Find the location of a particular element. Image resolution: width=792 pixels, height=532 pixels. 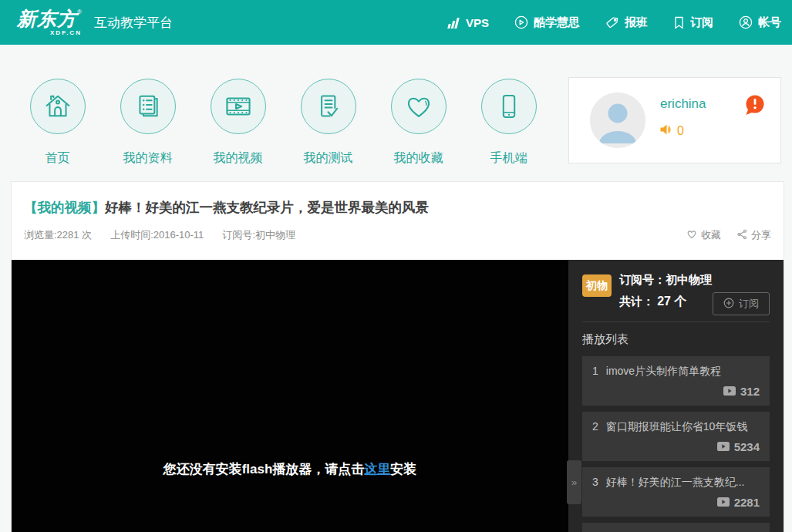

subscription-header: 初物 订阅号：初中物理 共计： 27 个 订阅 is located at coordinates (676, 291).